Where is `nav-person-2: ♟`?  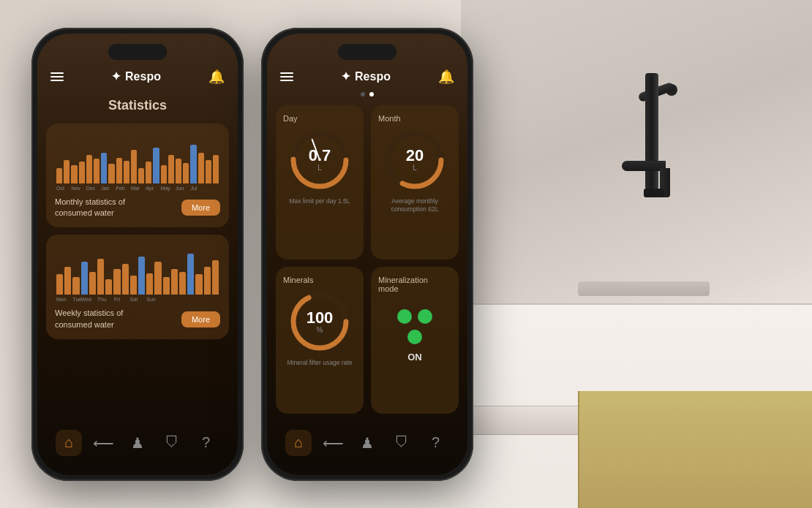 nav-person-2: ♟ is located at coordinates (367, 443).